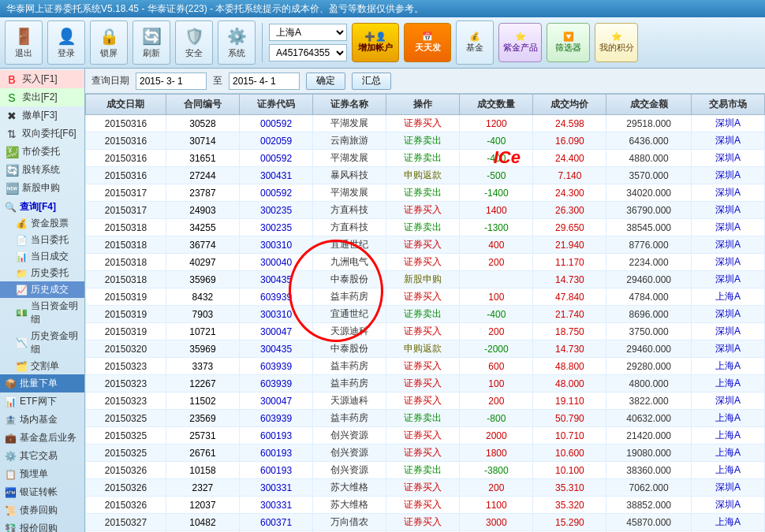 The height and width of the screenshot is (532, 765). What do you see at coordinates (568, 43) in the screenshot?
I see `filter-button: 🔽 筛选器` at bounding box center [568, 43].